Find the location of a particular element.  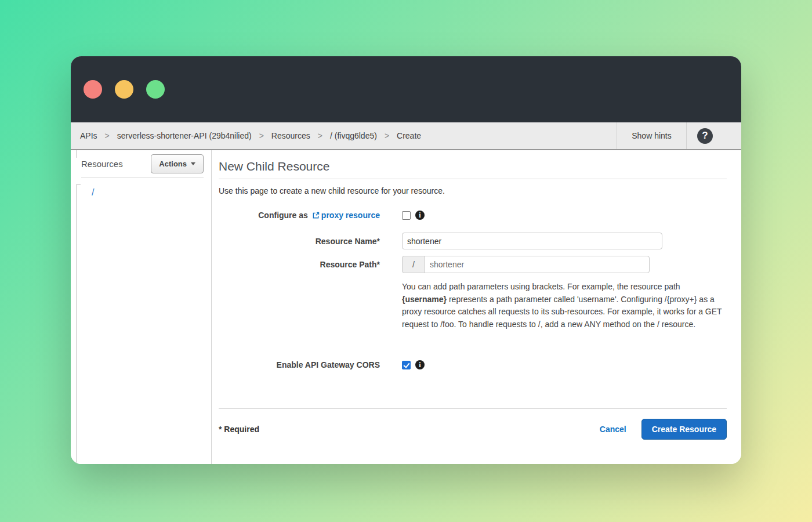

breadcrumb: APIs > serverless-shortener-API (29b4nil… is located at coordinates (343, 136).